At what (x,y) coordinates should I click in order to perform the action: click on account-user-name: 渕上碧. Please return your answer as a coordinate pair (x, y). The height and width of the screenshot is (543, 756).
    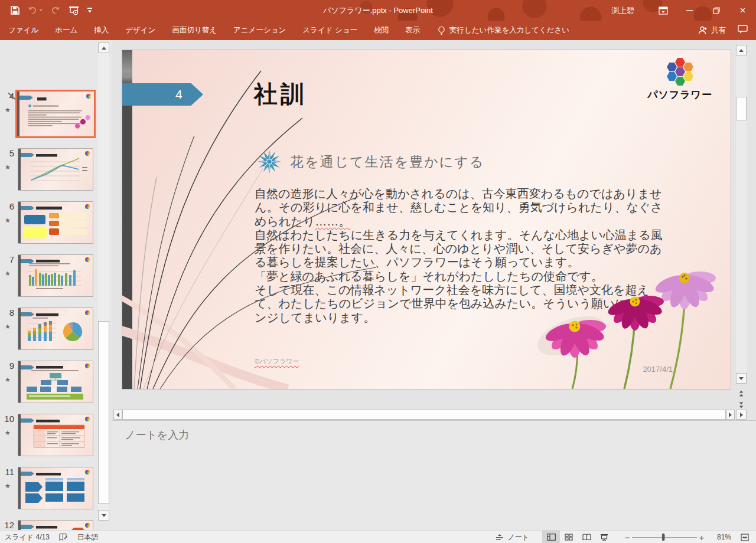
    Looking at the image, I should click on (623, 11).